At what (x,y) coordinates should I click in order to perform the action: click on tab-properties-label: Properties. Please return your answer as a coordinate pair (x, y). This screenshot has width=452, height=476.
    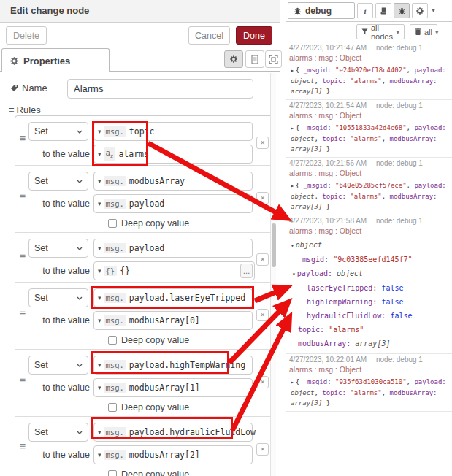
    Looking at the image, I should click on (47, 61).